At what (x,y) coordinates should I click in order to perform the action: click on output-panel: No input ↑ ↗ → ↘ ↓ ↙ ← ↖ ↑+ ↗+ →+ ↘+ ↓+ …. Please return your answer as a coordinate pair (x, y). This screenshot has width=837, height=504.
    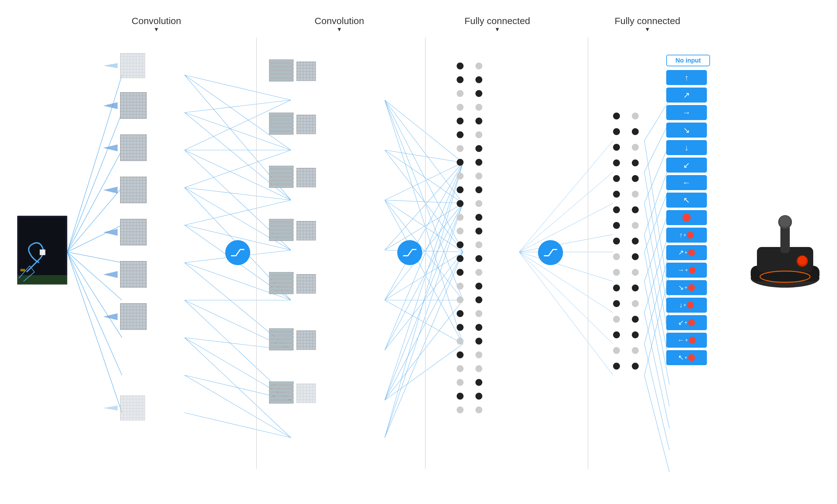
    Looking at the image, I should click on (688, 210).